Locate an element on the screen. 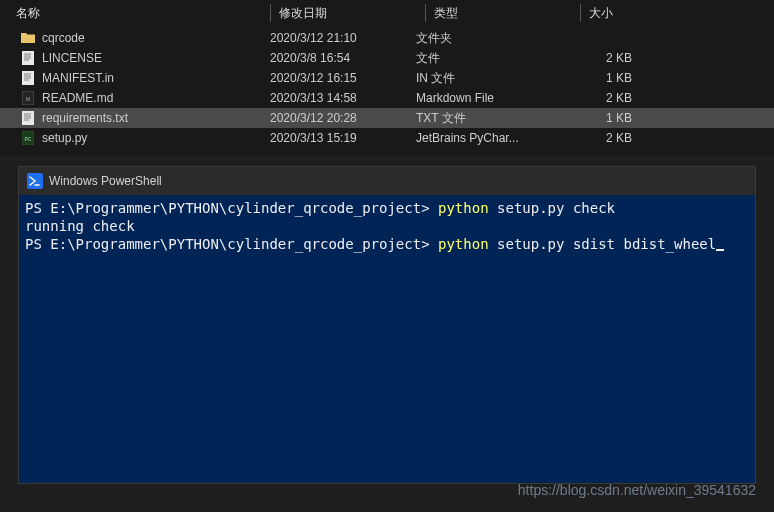  file-type: IN 文件 is located at coordinates (489, 78).